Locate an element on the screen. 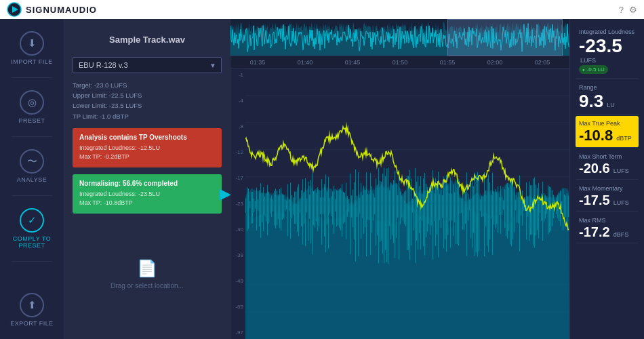  max-rms-unit: dBFS is located at coordinates (621, 235).